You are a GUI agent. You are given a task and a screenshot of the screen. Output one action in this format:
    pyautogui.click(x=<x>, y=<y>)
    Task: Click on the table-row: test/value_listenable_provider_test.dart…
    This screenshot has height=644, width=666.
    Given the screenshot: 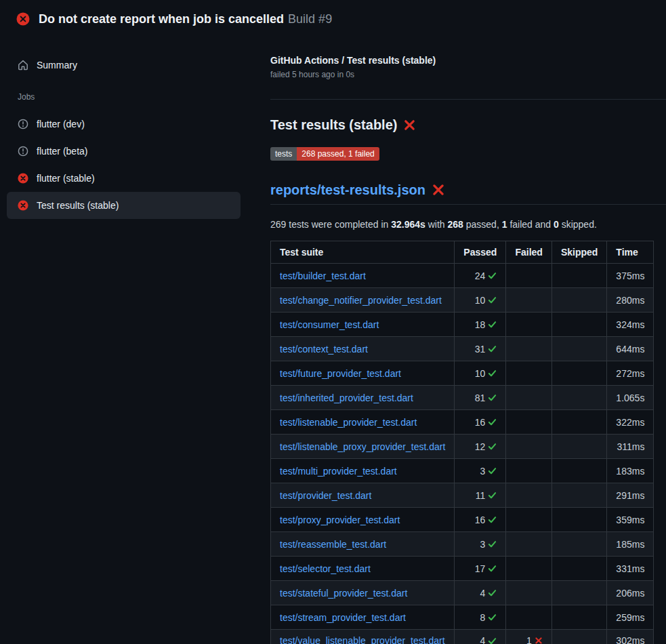 What is the action you would take?
    pyautogui.click(x=462, y=637)
    